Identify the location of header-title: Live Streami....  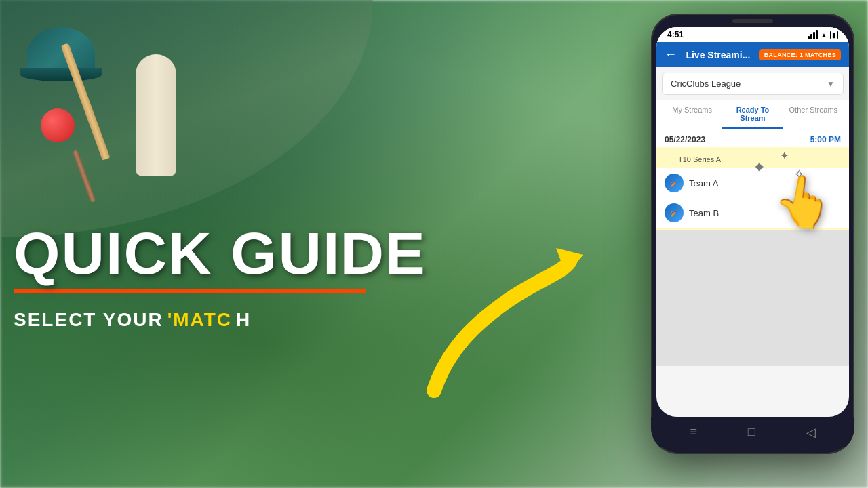
(717, 55).